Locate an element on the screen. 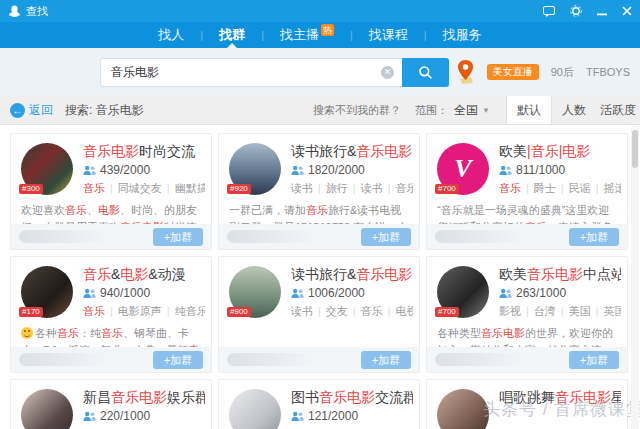 The height and width of the screenshot is (429, 640). member-count-text: 940/1000 is located at coordinates (125, 293).